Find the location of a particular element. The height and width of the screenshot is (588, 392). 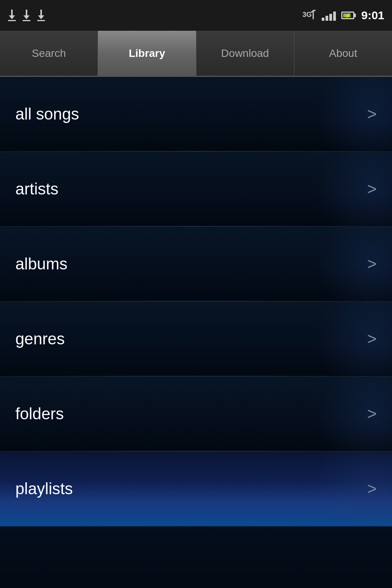

svg-text: 3G is located at coordinates (307, 15).